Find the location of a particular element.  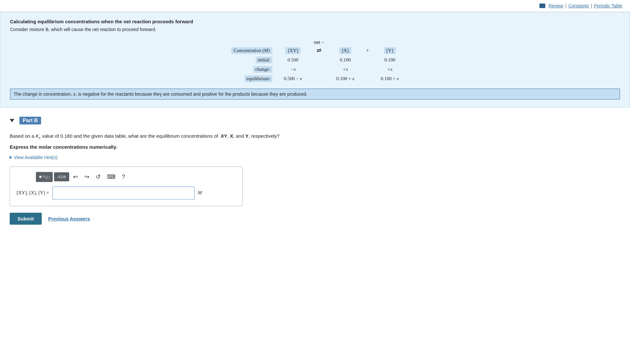

answer-box: ■ n√□ ΑΣΦ ↩ ↪ ↺ ⌨ ? is located at coordinates (126, 186).